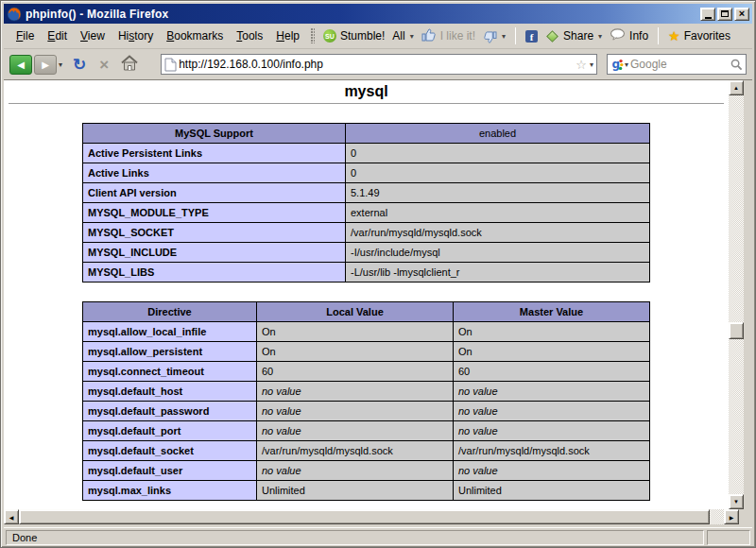 The height and width of the screenshot is (548, 756). Describe the element at coordinates (708, 14) in the screenshot. I see `minimize-button` at that location.